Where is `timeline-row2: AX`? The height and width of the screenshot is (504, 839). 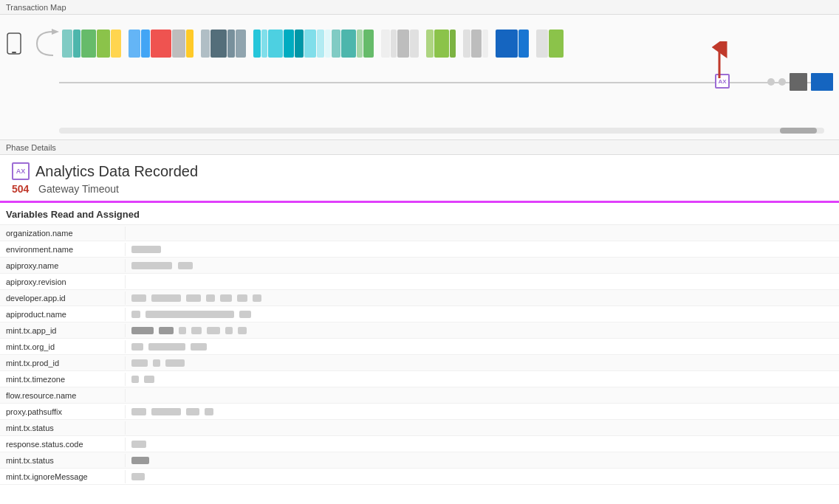 timeline-row2: AX is located at coordinates (420, 81).